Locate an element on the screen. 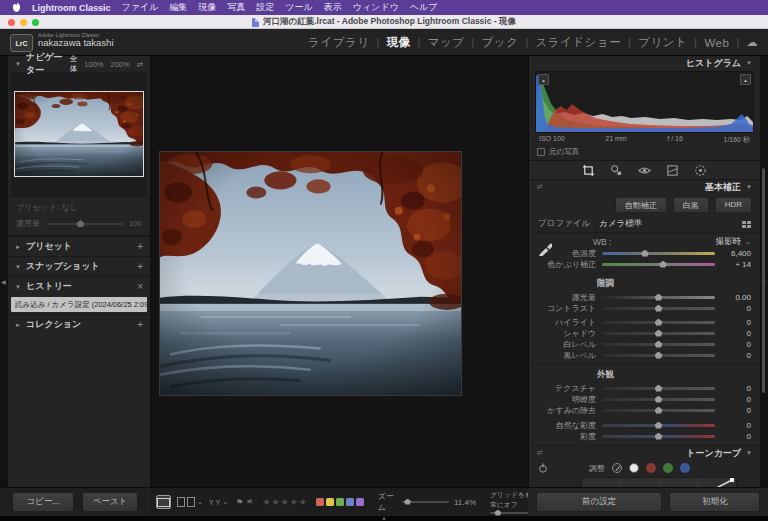  menu-help: ヘルプ is located at coordinates (424, 8).